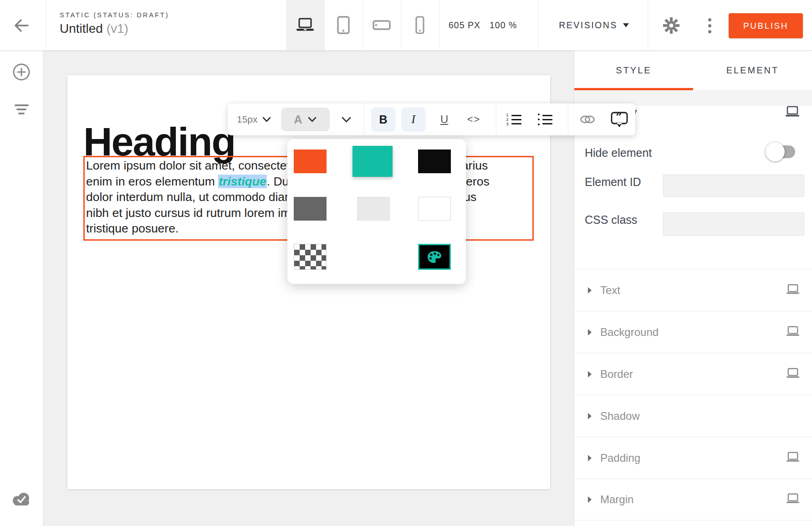  Describe the element at coordinates (434, 161) in the screenshot. I see `color-swatch-black` at that location.